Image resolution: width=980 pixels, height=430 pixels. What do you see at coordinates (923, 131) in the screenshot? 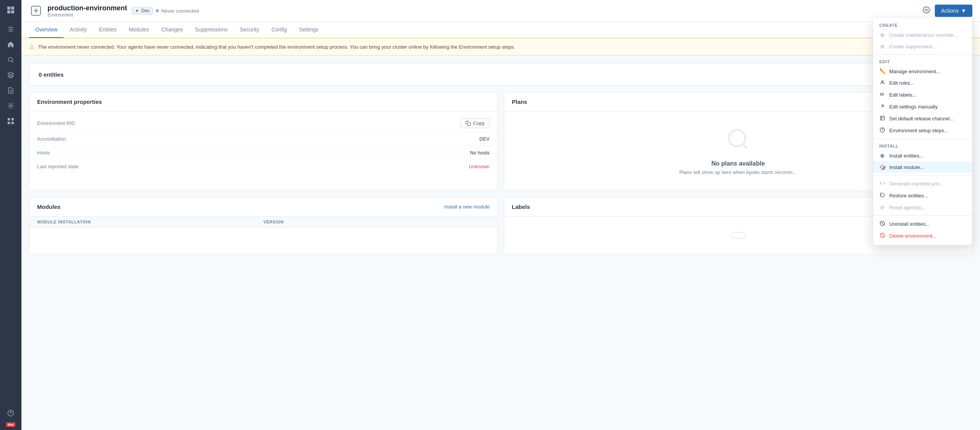
I see `actions-dropdown: Create ⊕ Create maintenance override... …` at bounding box center [923, 131].